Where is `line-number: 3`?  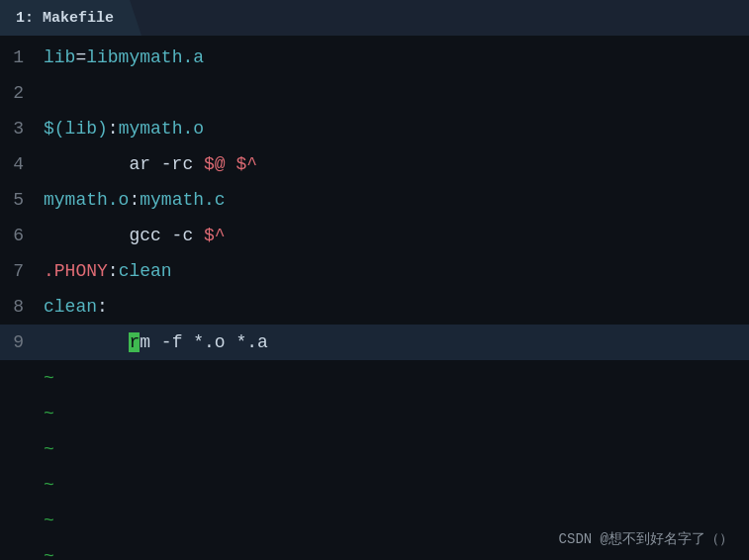 line-number: 3 is located at coordinates (18, 129).